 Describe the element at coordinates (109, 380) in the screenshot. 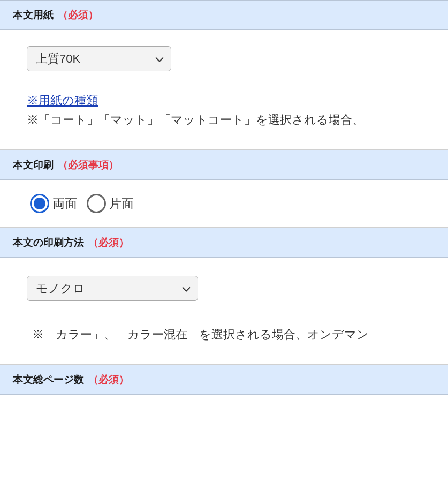

I see `required-tag-page-count: （必須）` at that location.